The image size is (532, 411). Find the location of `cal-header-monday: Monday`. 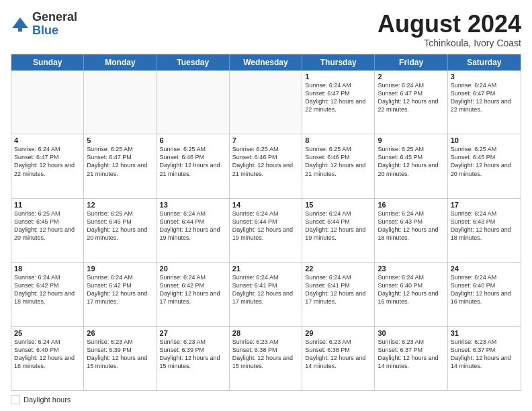

cal-header-monday: Monday is located at coordinates (120, 62).